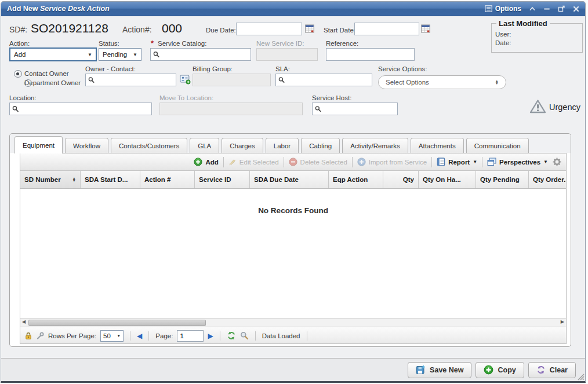  Describe the element at coordinates (538, 107) in the screenshot. I see `urgency-icon` at that location.